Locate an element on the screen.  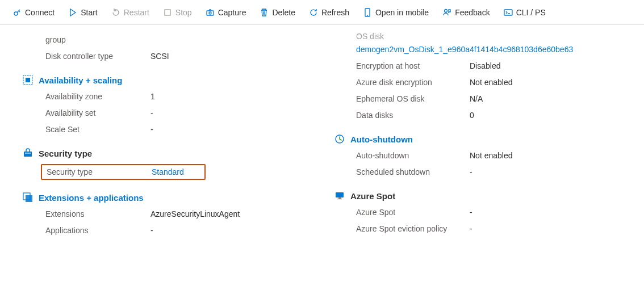
row-azure-disk-encryption: Azure disk encryption Not enabled is located at coordinates (500, 83).